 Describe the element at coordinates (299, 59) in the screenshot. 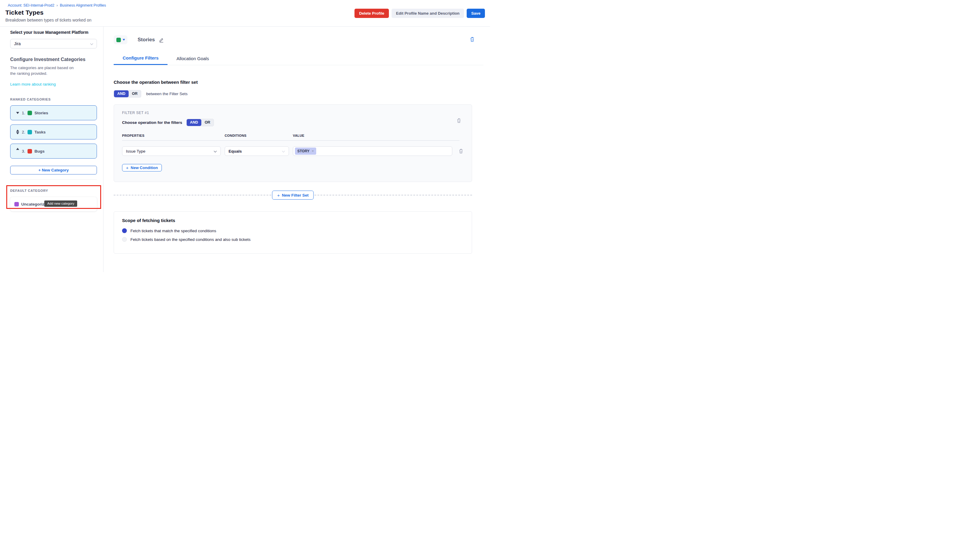

I see `tabs: Configure Filters Allocation Goals` at that location.